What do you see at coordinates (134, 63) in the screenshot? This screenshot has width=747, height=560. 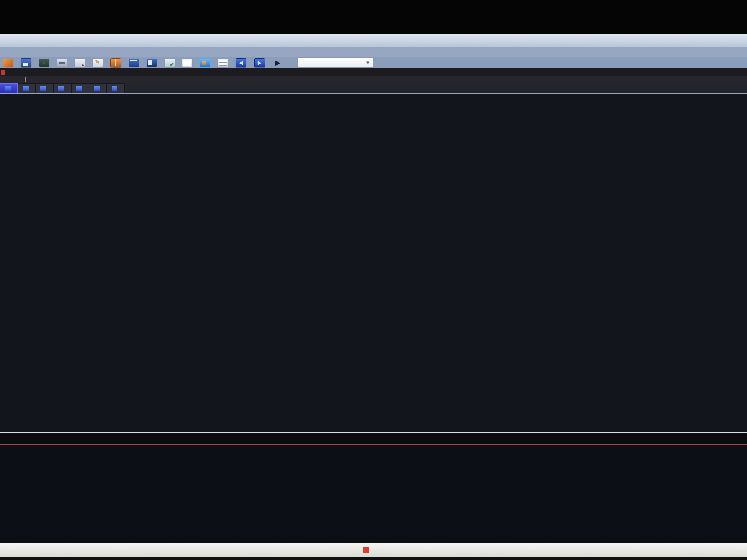 I see `table-icon` at bounding box center [134, 63].